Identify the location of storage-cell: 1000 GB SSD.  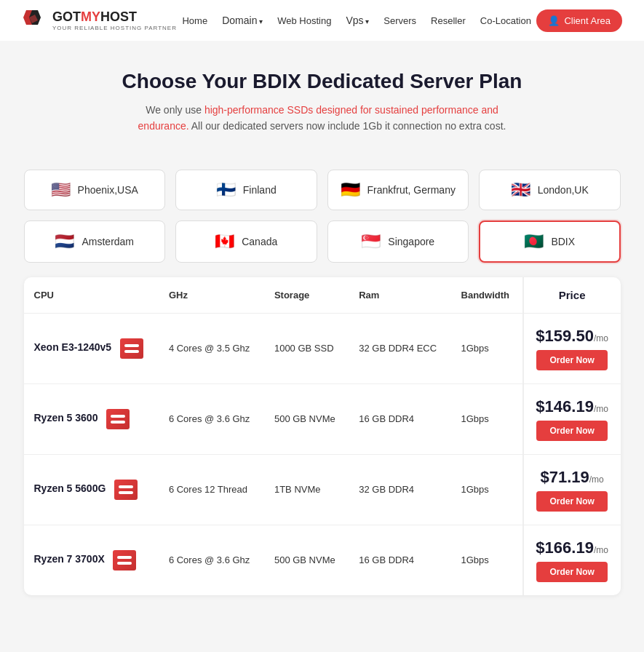
(306, 348).